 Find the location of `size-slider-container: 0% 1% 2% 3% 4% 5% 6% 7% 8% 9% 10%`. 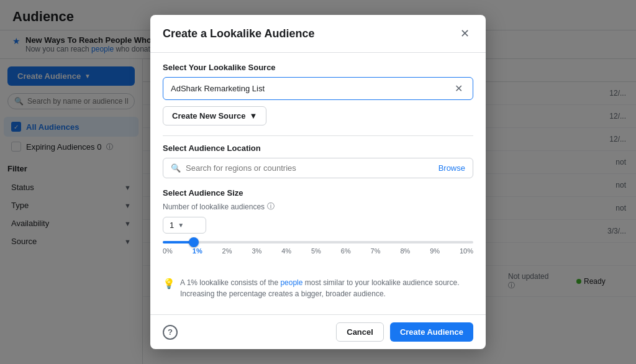

size-slider-container: 0% 1% 2% 3% 4% 5% 6% 7% 8% 9% 10% is located at coordinates (318, 254).